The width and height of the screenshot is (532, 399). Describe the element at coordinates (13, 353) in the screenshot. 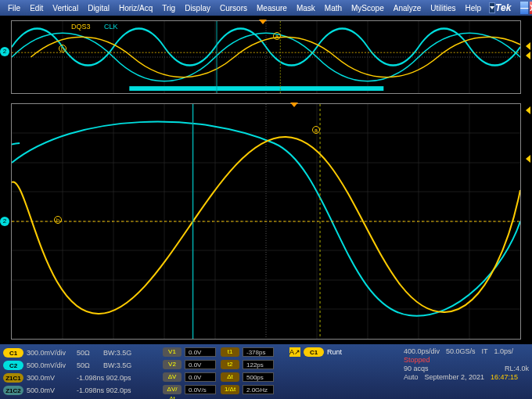

I see `c1-badge: C1` at that location.